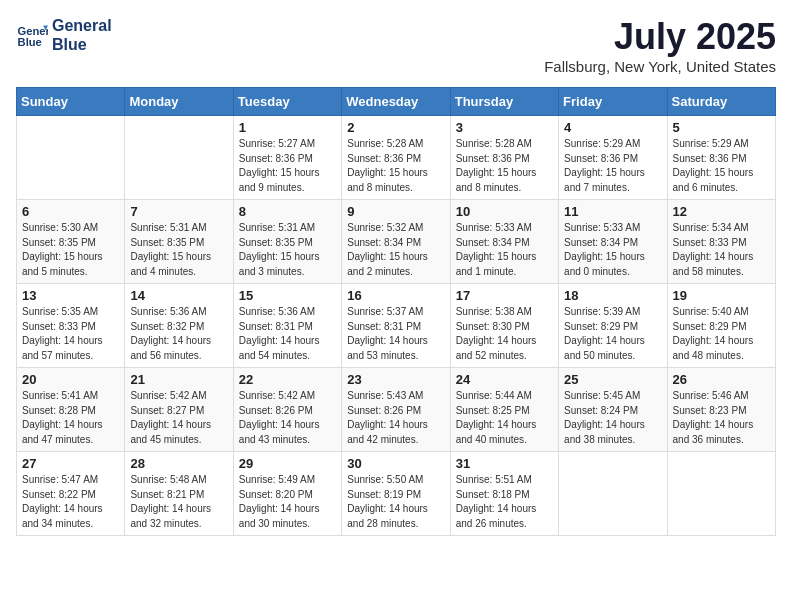 The height and width of the screenshot is (612, 792). Describe the element at coordinates (32, 35) in the screenshot. I see `logo-icon: General Blue` at that location.